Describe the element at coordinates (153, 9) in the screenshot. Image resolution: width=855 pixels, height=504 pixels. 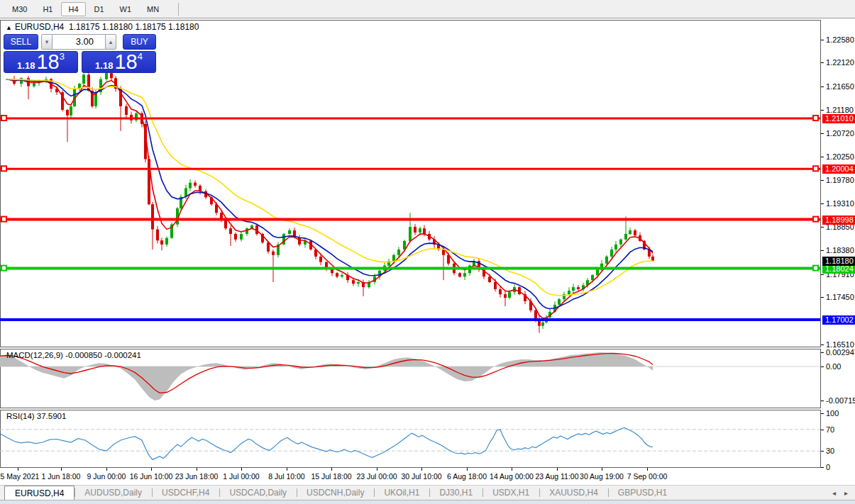
I see `timeframe-button-mn: MN` at that location.